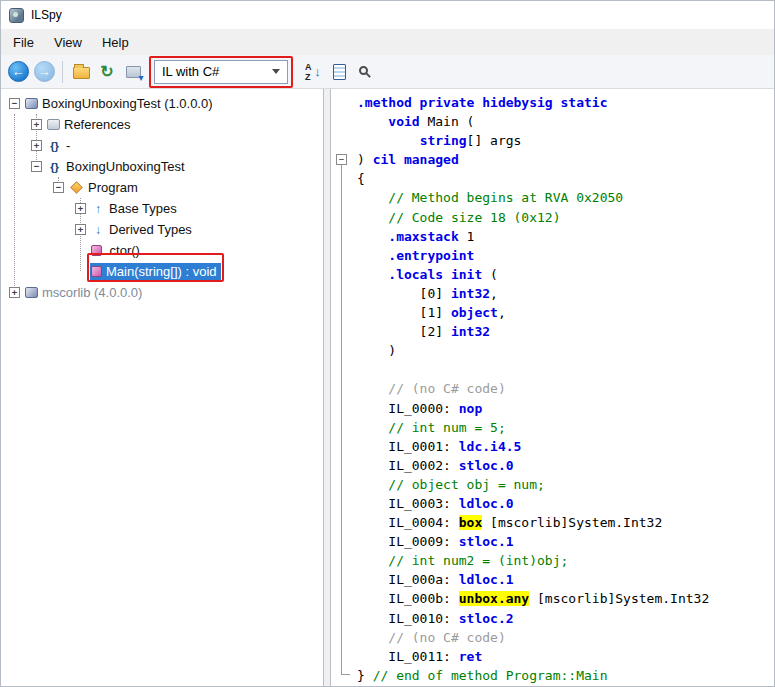  I want to click on code-line: IL_0011: ret, so click(566, 656).